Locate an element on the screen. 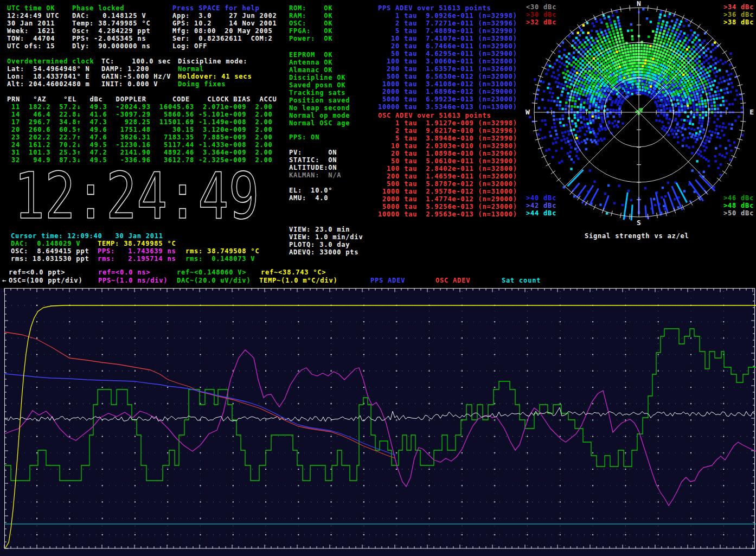 The image size is (756, 556). rms-dac: rms: 0.148073 V is located at coordinates (220, 259).